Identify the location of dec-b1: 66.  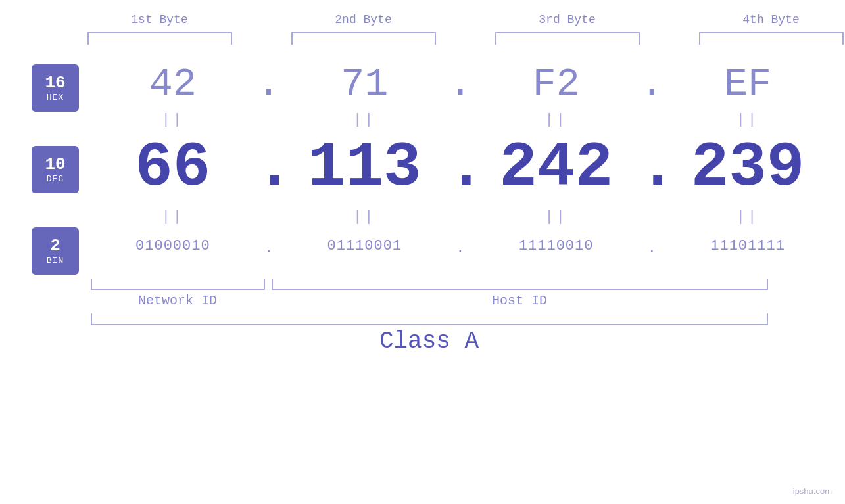
(173, 168).